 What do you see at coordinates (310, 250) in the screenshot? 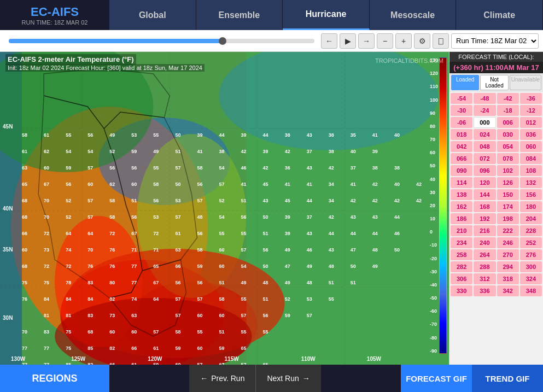
I see `svg-text: 46` at bounding box center [310, 250].